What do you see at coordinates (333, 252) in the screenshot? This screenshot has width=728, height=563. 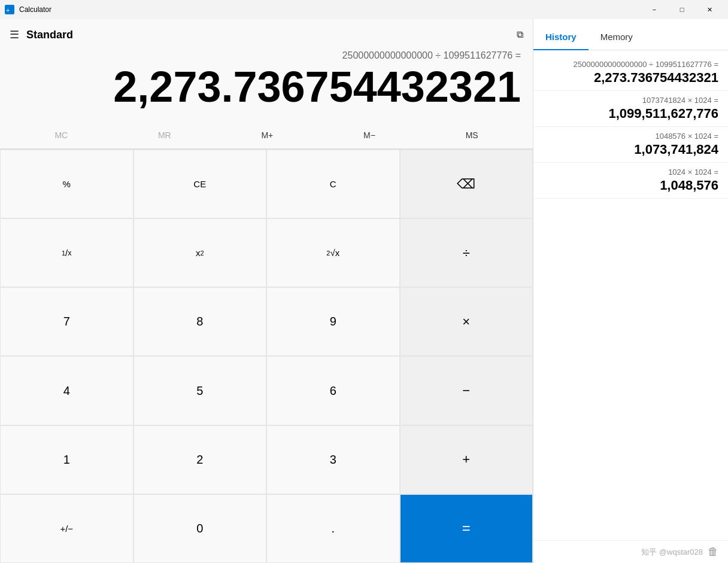 I see `sqrt-button: 2√x` at bounding box center [333, 252].